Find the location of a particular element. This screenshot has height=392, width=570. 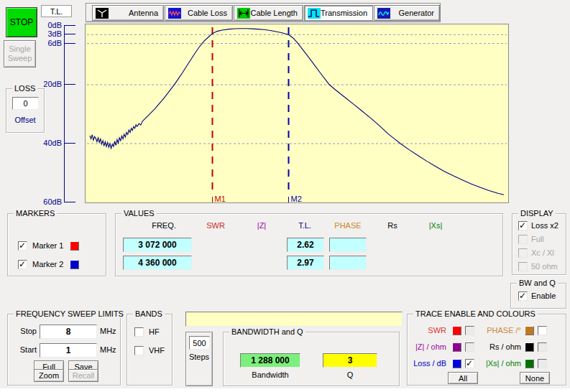

display-loss-x2-checkbox is located at coordinates (523, 225).